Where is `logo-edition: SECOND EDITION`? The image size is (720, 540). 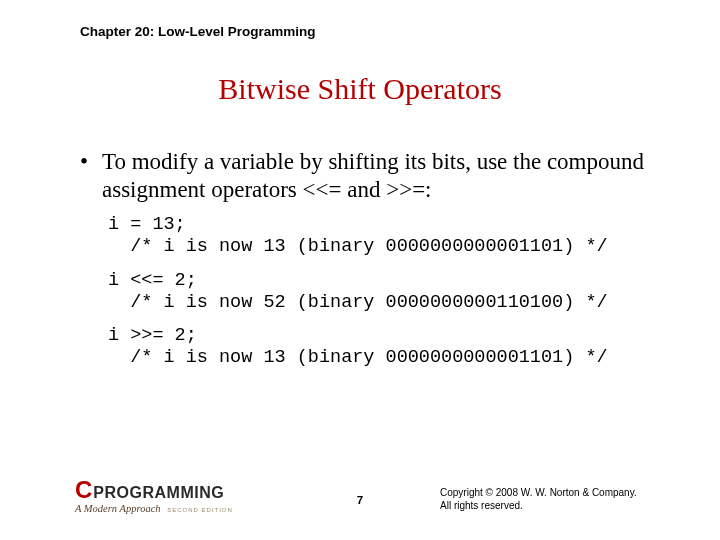
logo-edition: SECOND EDITION is located at coordinates (200, 510).